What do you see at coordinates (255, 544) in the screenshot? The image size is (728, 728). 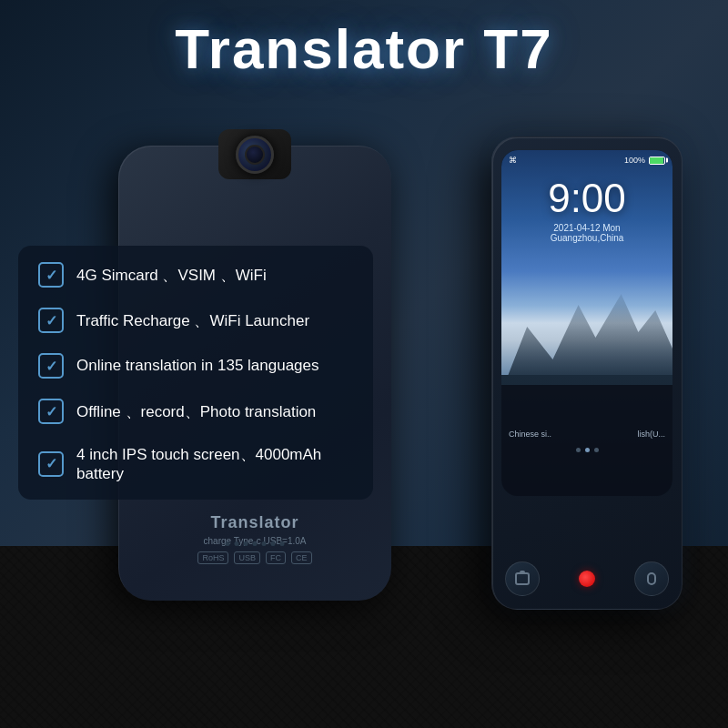 I see `speaker-grille` at bounding box center [255, 544].